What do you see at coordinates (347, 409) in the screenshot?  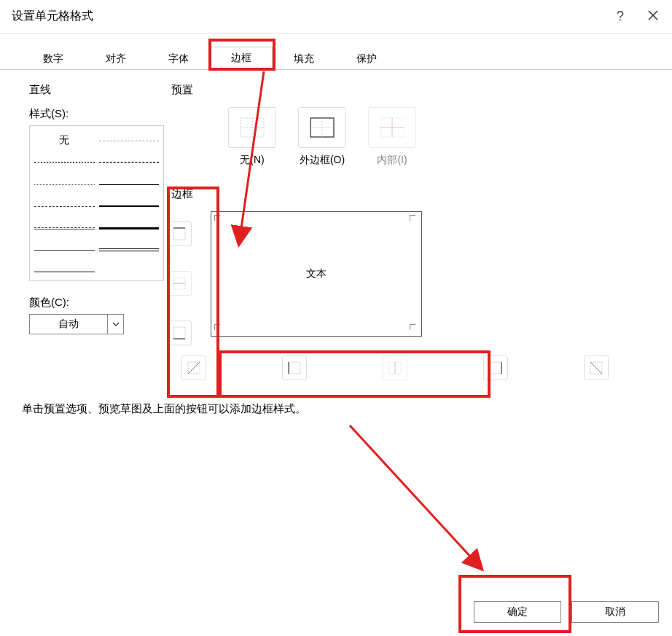 I see `hint-text: 单击预置选项、预览草图及上面的按钮可以添加边框样式。` at bounding box center [347, 409].